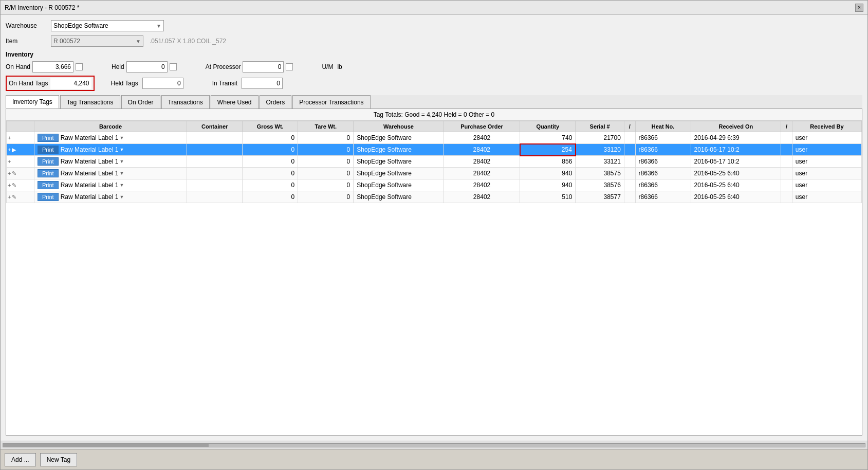 This screenshot has width=868, height=470. Describe the element at coordinates (71, 83) in the screenshot. I see `on-hand-tags-input` at that location.